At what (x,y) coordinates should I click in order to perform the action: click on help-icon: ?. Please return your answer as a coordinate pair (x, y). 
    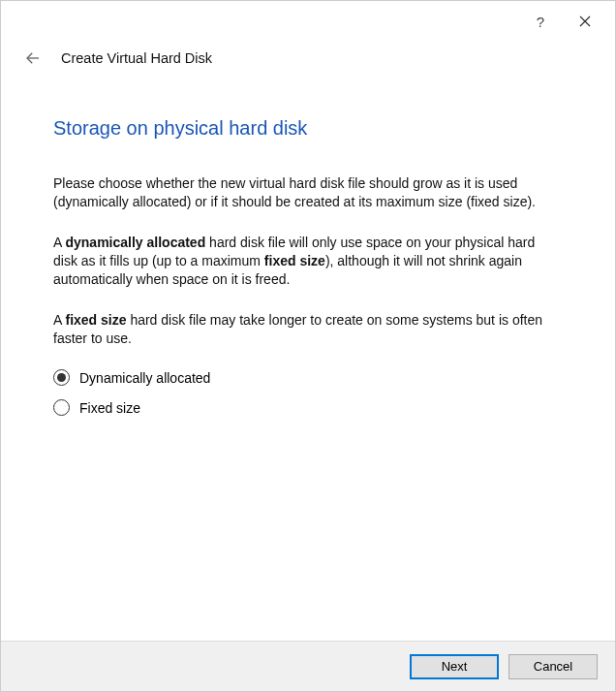
    Looking at the image, I should click on (540, 21).